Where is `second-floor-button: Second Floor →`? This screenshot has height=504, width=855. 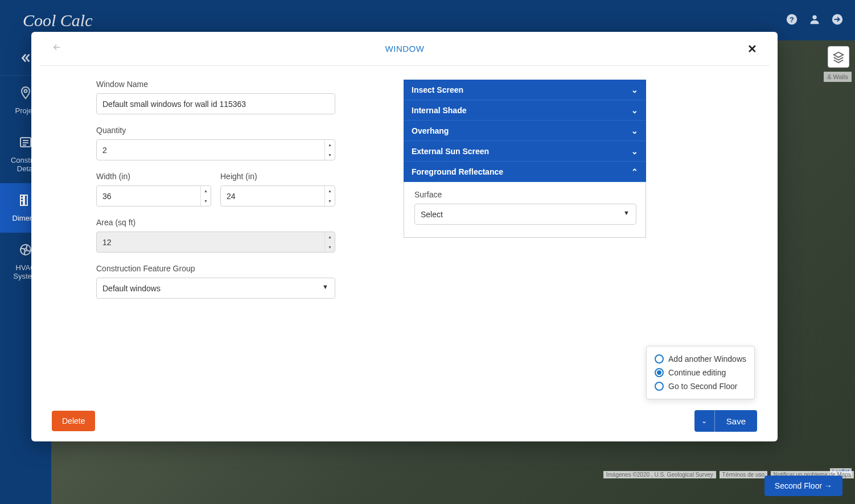 second-floor-button: Second Floor → is located at coordinates (804, 486).